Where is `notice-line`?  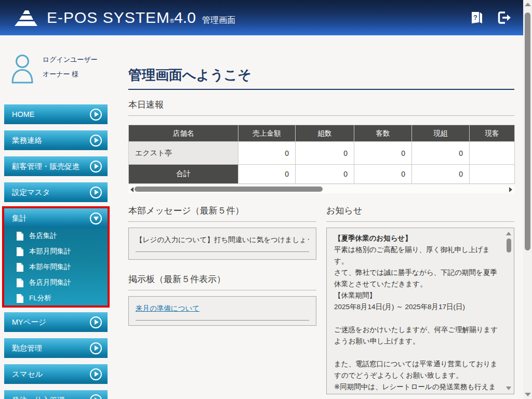 notice-line is located at coordinates (416, 353).